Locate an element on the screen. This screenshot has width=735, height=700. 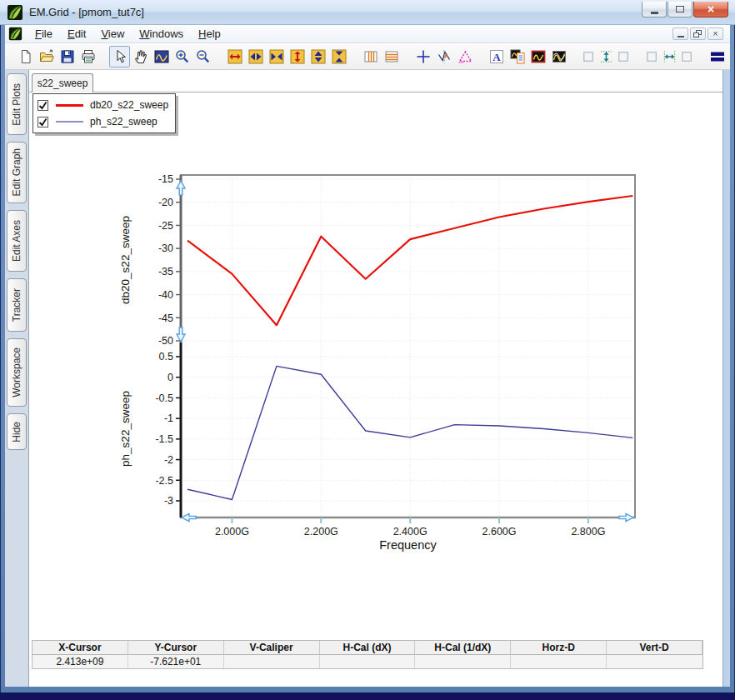
legend-box: db20_s22_sweepph_s22_sweep is located at coordinates (104, 113).